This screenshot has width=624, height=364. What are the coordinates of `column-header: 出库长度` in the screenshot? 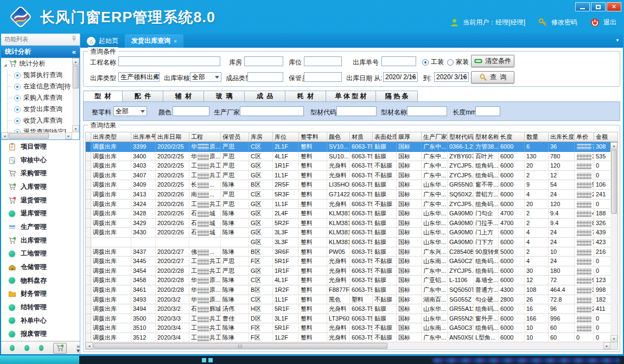 It's located at (562, 137).